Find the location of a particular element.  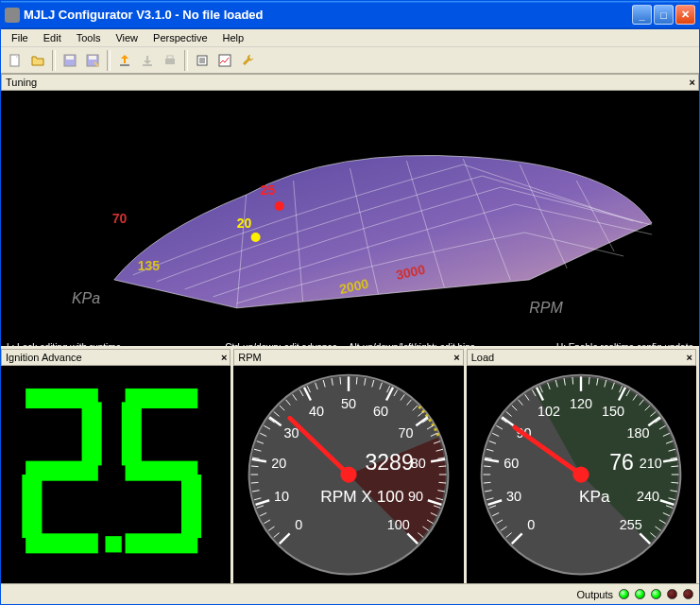

svg-text: 210 is located at coordinates (651, 463).